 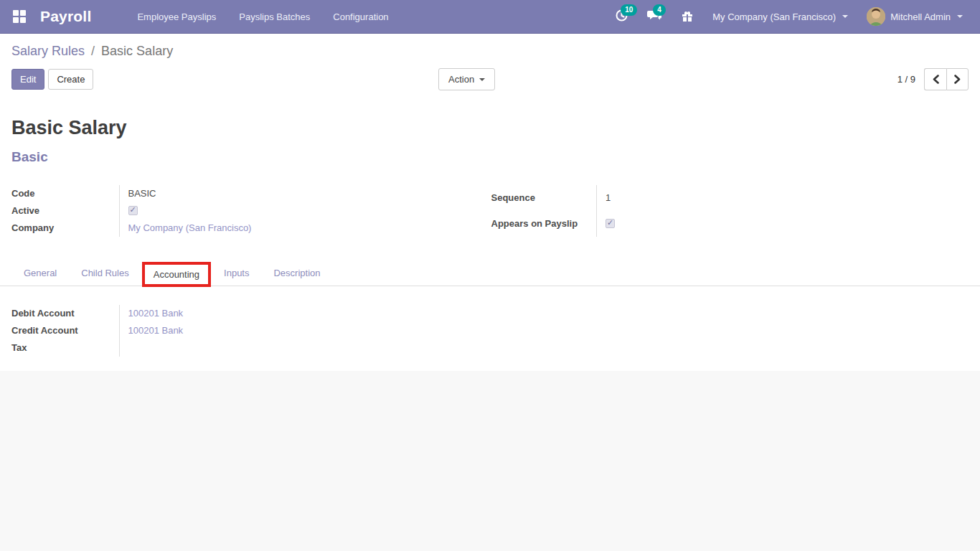 What do you see at coordinates (907, 79) in the screenshot?
I see `pager-counter: 1 / 9` at bounding box center [907, 79].